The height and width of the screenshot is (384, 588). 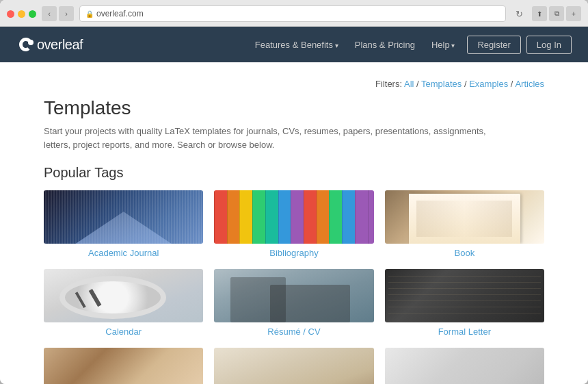 What do you see at coordinates (465, 366) in the screenshot?
I see `tag-bottom-right` at bounding box center [465, 366].